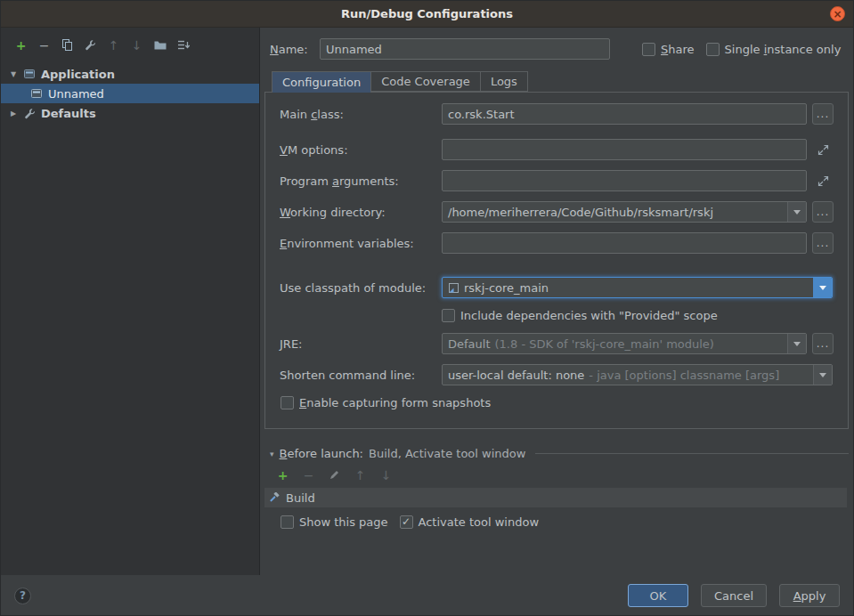 This screenshot has height=616, width=854. Describe the element at coordinates (823, 376) in the screenshot. I see `dropdown-arrow-icon` at that location.